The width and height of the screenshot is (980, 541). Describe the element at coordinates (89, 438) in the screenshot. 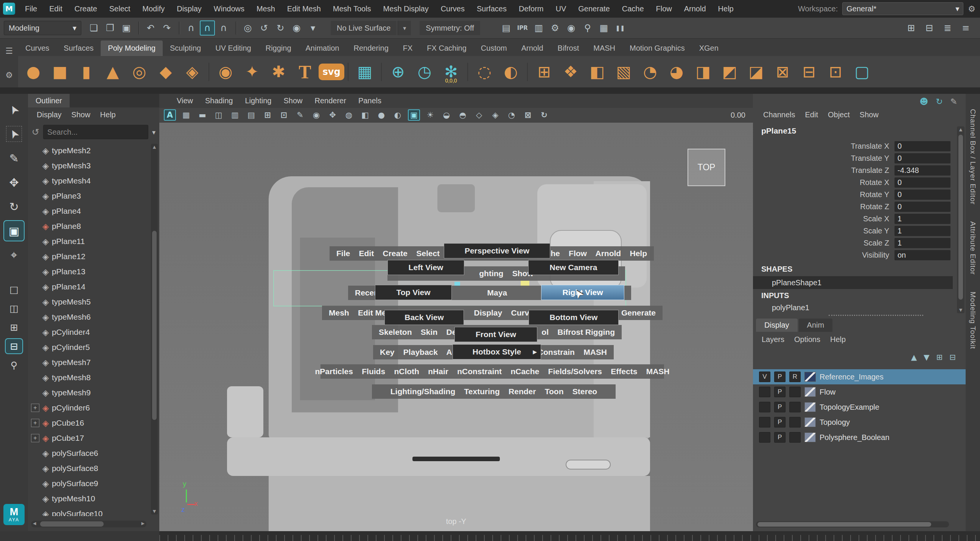

I see `outliner-row: + ◈ pCube17` at that location.